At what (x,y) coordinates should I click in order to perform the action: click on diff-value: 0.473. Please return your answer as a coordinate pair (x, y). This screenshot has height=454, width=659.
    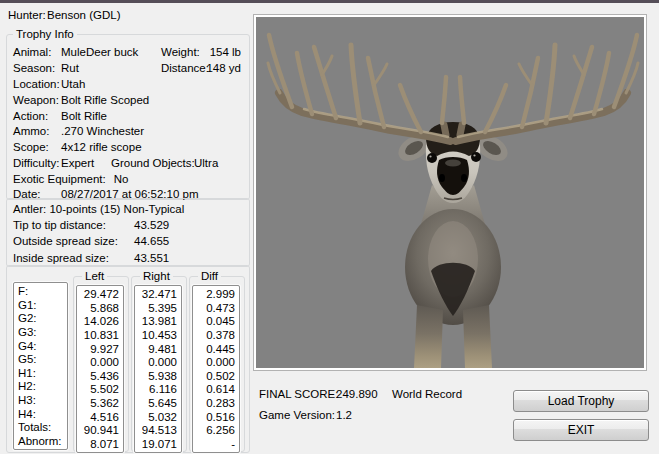
    Looking at the image, I should click on (216, 309).